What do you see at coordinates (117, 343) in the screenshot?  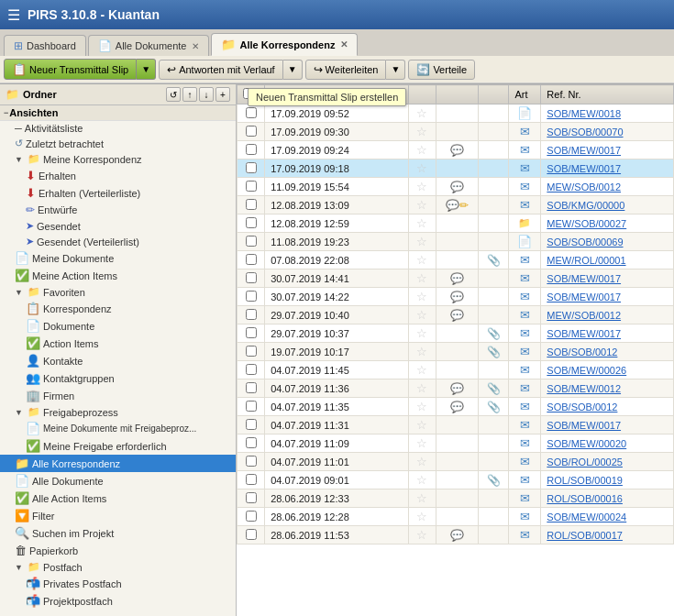 I see `sidebar-item-fav-ai: ✅ Action Items` at bounding box center [117, 343].